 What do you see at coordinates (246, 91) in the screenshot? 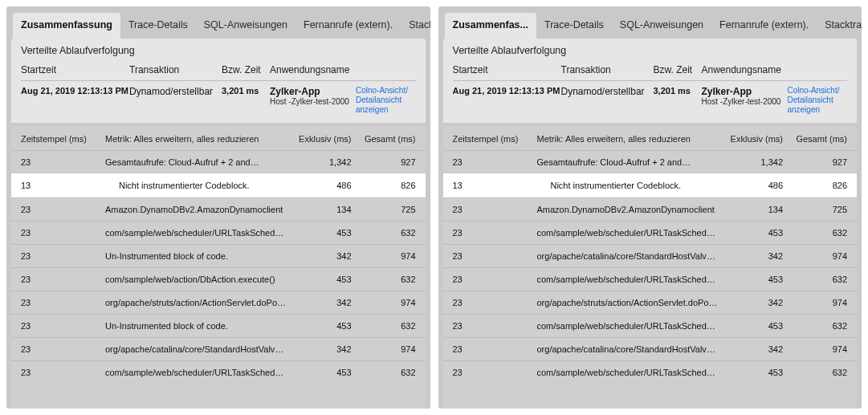
I see `summary-resptime: 3,201 ms` at bounding box center [246, 91].